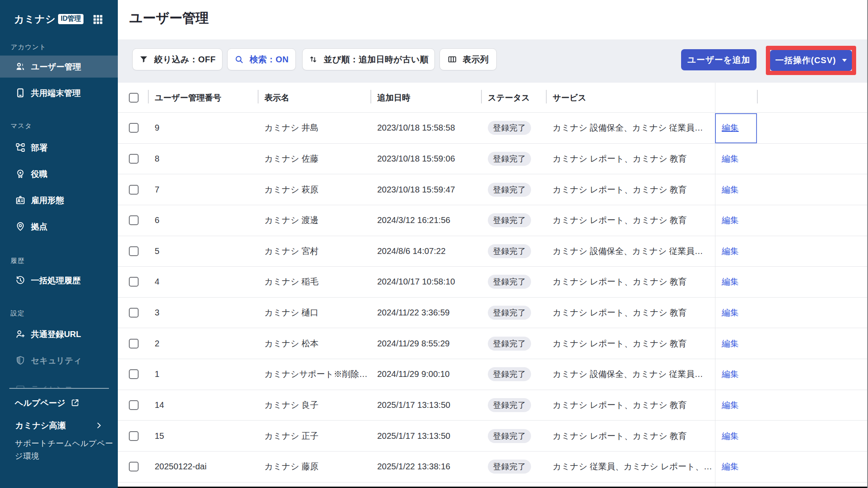 The width and height of the screenshot is (868, 488). Describe the element at coordinates (262, 59) in the screenshot. I see `search-button: 検索：ON` at that location.